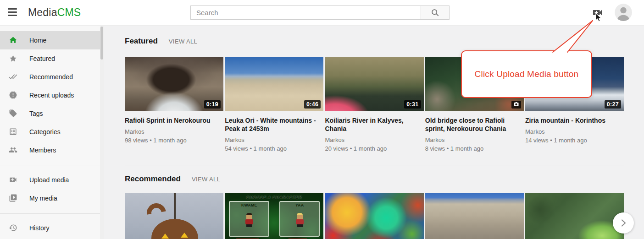 The height and width of the screenshot is (239, 644). Describe the element at coordinates (374, 216) in the screenshot. I see `recommended-row: CHOOSE A CHARACTER KWAME YAA Selected Se…` at that location.